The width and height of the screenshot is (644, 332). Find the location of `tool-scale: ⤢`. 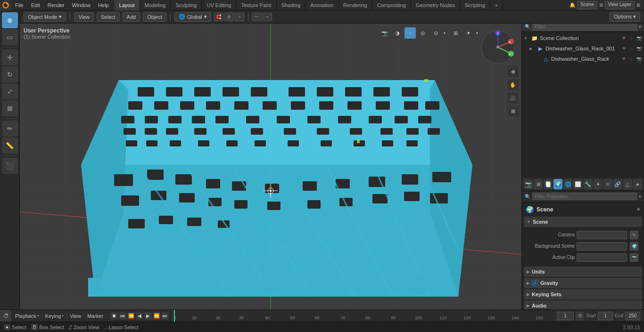

tool-scale: ⤢ is located at coordinates (10, 91).